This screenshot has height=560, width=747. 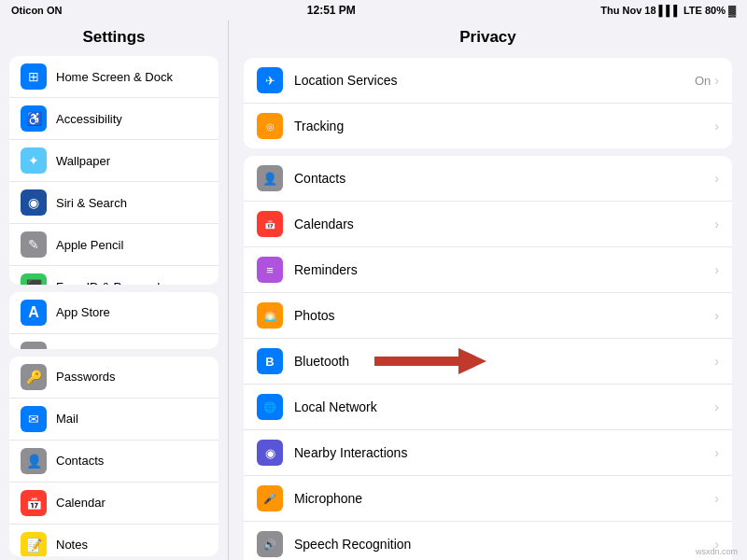 What do you see at coordinates (72, 545) in the screenshot?
I see `sidebar-item-label: Notes` at bounding box center [72, 545].